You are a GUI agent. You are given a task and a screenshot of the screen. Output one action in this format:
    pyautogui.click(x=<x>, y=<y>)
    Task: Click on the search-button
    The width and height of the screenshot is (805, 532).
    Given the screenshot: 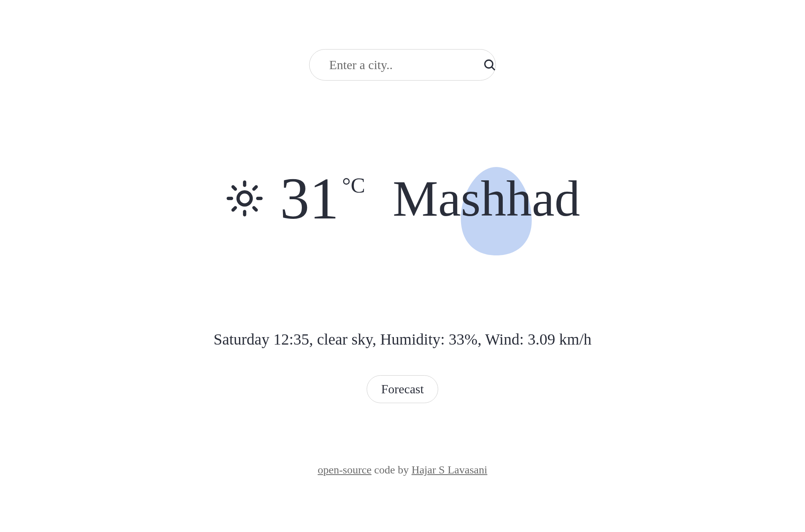 What is the action you would take?
    pyautogui.click(x=490, y=65)
    